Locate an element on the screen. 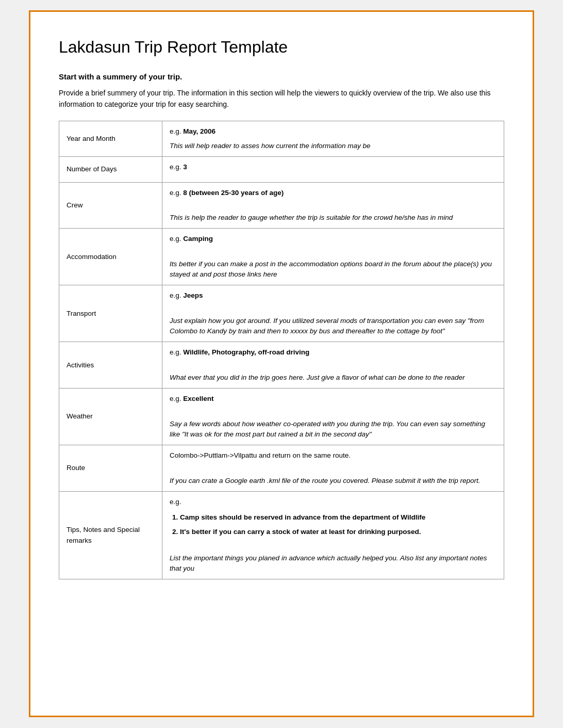 The width and height of the screenshot is (563, 728). note-tips: List the important things you planed in … is located at coordinates (333, 563).